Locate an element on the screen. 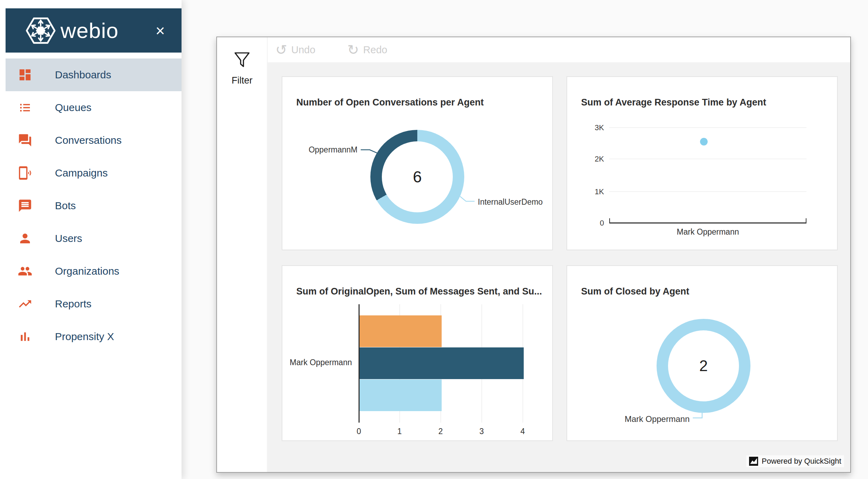  sidebar-header: webio × is located at coordinates (94, 31).